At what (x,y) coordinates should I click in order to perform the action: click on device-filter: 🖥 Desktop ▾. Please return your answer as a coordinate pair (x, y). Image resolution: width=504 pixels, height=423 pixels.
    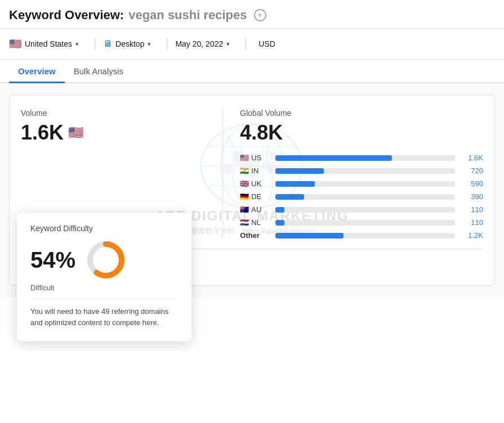
    Looking at the image, I should click on (131, 44).